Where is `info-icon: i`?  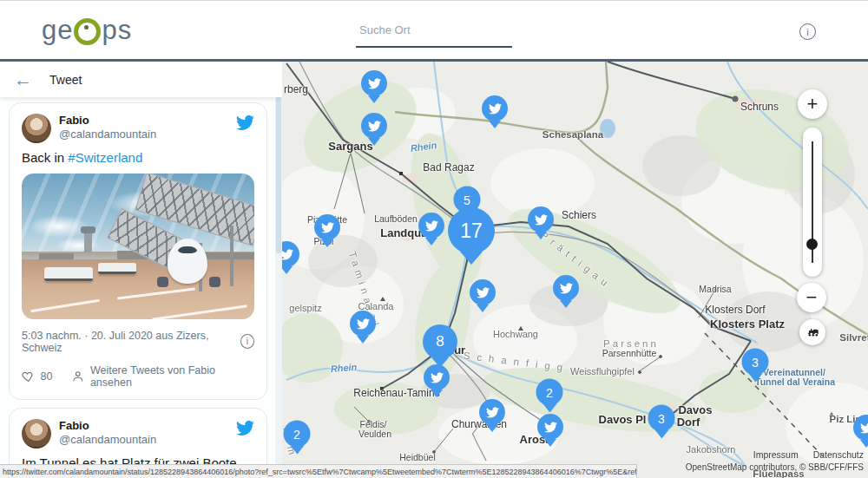 info-icon: i is located at coordinates (807, 31).